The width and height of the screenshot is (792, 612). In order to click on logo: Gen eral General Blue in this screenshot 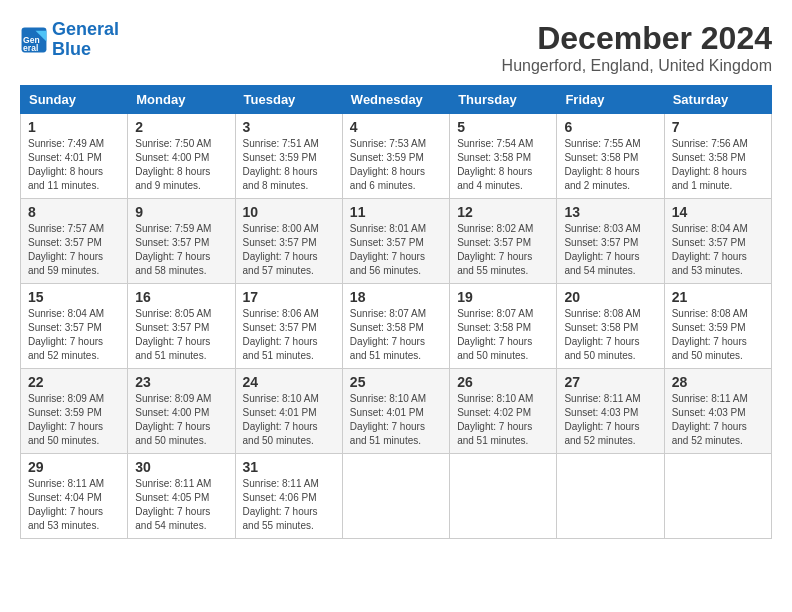, I will do `click(70, 40)`.